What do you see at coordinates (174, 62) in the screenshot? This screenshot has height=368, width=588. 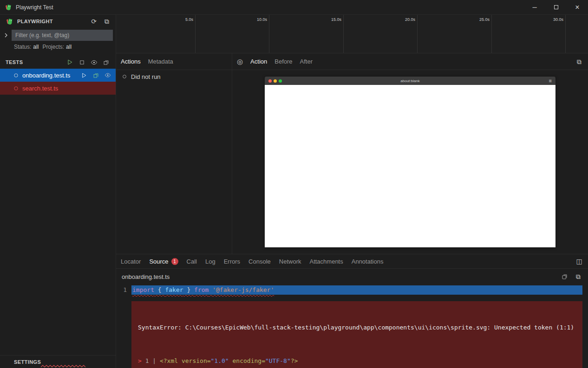 I see `actions-tabbar: Actions Metadata` at bounding box center [174, 62].